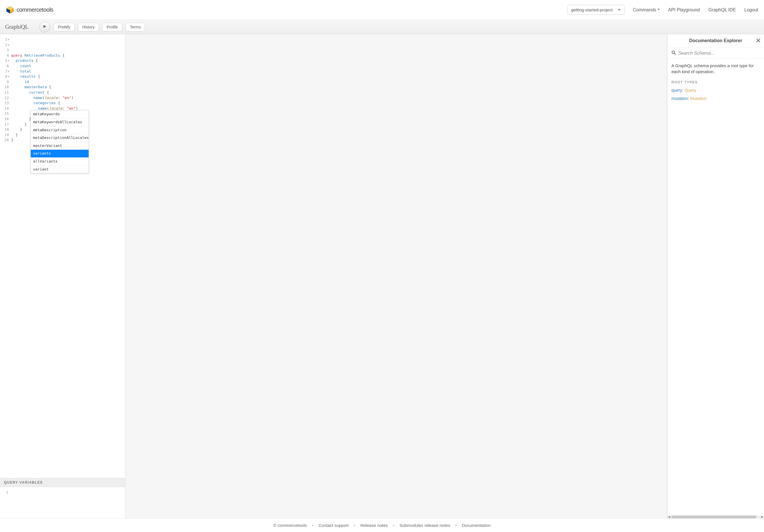  Describe the element at coordinates (5, 98) in the screenshot. I see `line-number: 12` at that location.